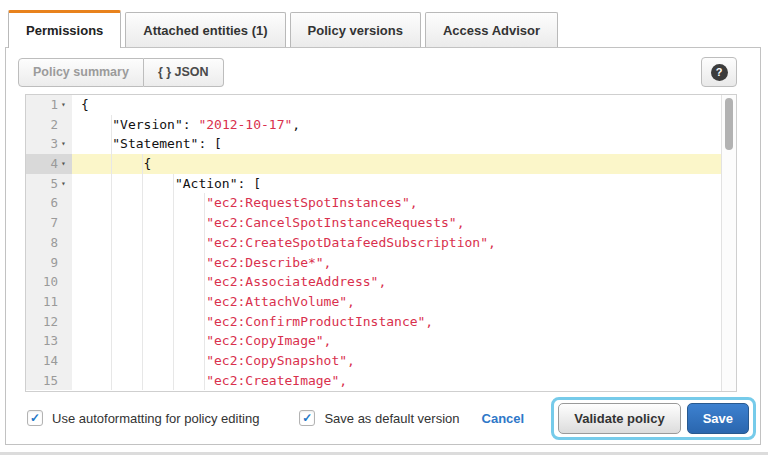 Image resolution: width=768 pixels, height=460 pixels. Describe the element at coordinates (49, 125) in the screenshot. I see `line-number: 2` at that location.